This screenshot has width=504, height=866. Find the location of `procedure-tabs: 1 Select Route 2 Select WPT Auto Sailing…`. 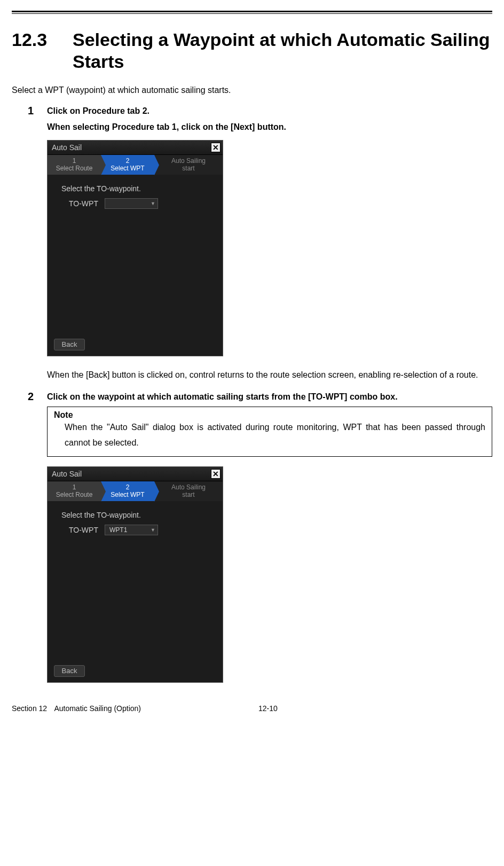

procedure-tabs: 1 Select Route 2 Select WPT Auto Sailing… is located at coordinates (135, 165).